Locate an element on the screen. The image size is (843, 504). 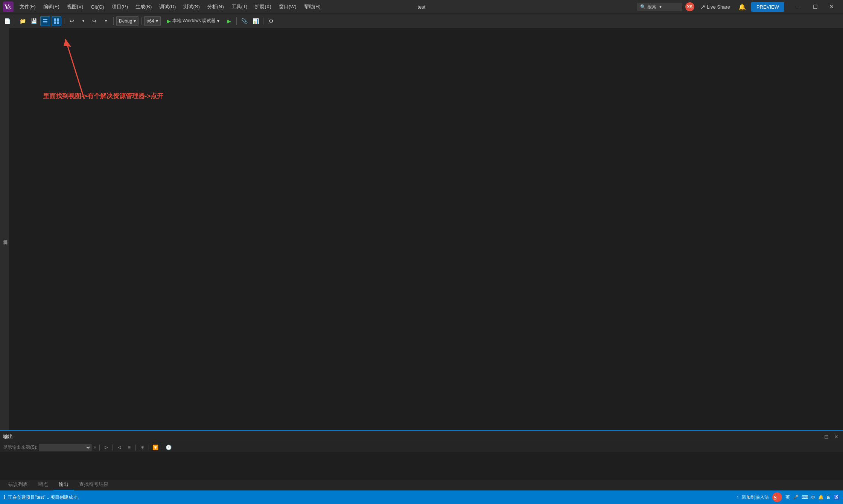
out-btn-1: ⊳ is located at coordinates (106, 448).